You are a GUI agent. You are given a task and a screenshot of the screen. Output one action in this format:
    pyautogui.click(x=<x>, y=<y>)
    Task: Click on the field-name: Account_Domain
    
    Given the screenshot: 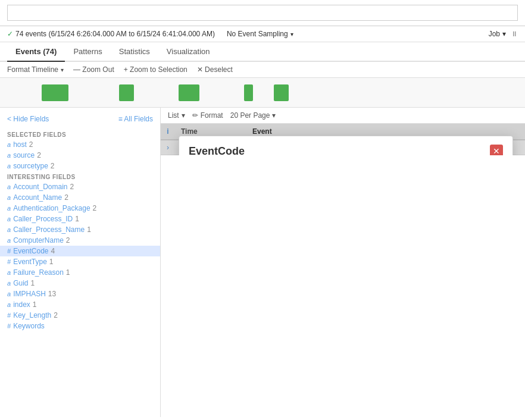 What is the action you would take?
    pyautogui.click(x=40, y=187)
    